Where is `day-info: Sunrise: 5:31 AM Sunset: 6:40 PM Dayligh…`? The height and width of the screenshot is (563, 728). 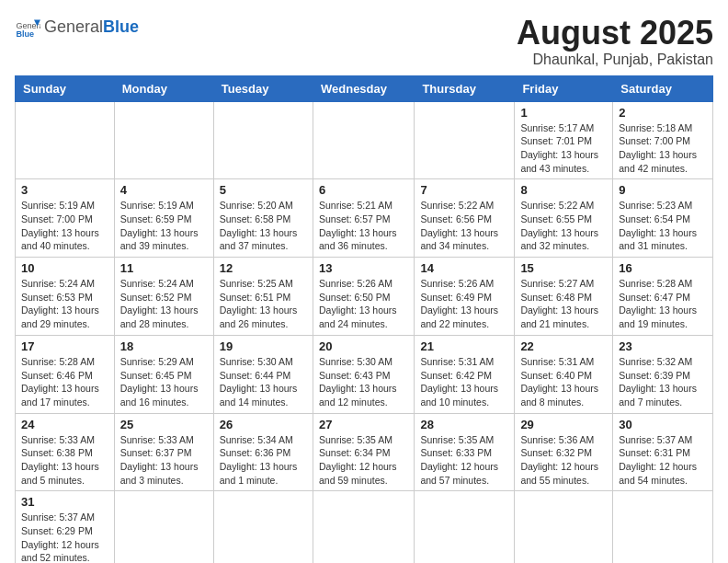
day-info: Sunrise: 5:31 AM Sunset: 6:40 PM Dayligh… is located at coordinates (563, 383).